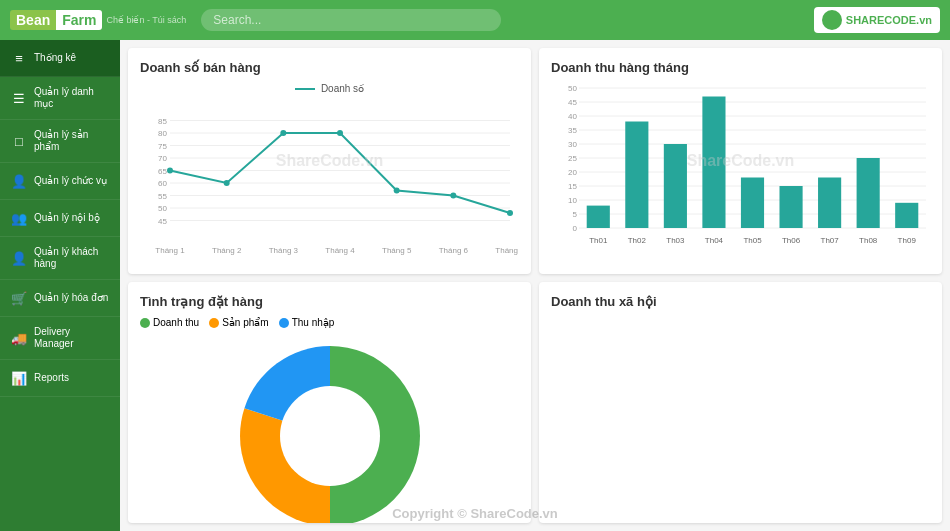 The image size is (950, 531). I want to click on sidebar-item-quan-ly-hoa-don: 🛒Quản lý hóa đơn, so click(60, 298).